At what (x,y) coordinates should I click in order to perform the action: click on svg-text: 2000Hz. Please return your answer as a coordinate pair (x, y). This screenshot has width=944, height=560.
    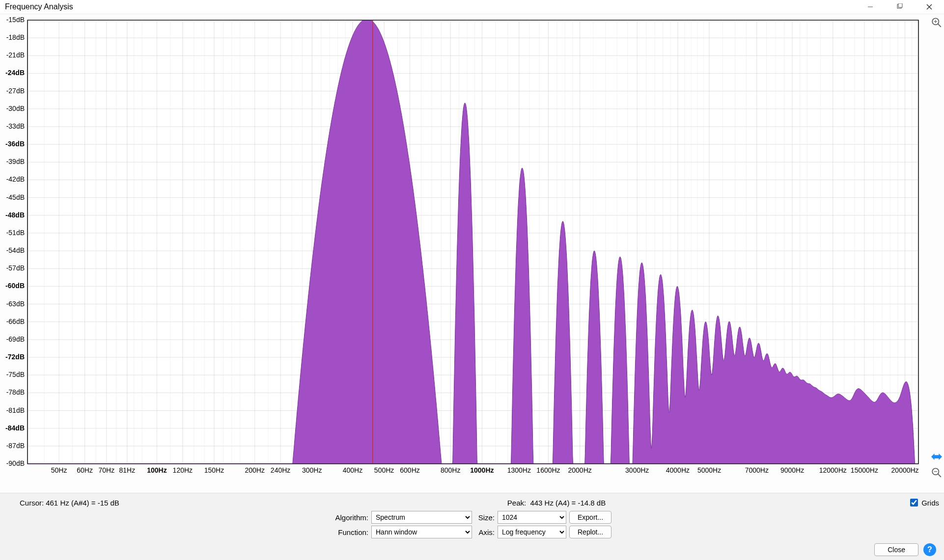
    Looking at the image, I should click on (580, 470).